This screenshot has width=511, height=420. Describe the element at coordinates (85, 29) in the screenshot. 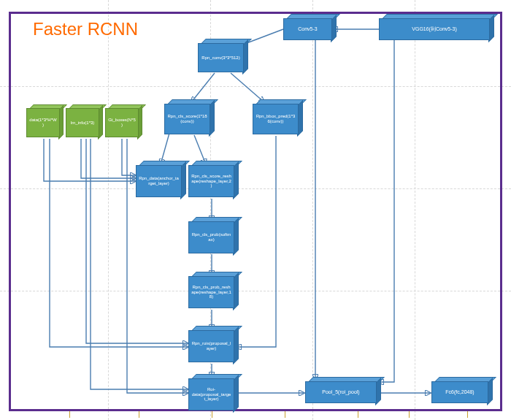

I see `diagram-title: Faster RCNN` at that location.